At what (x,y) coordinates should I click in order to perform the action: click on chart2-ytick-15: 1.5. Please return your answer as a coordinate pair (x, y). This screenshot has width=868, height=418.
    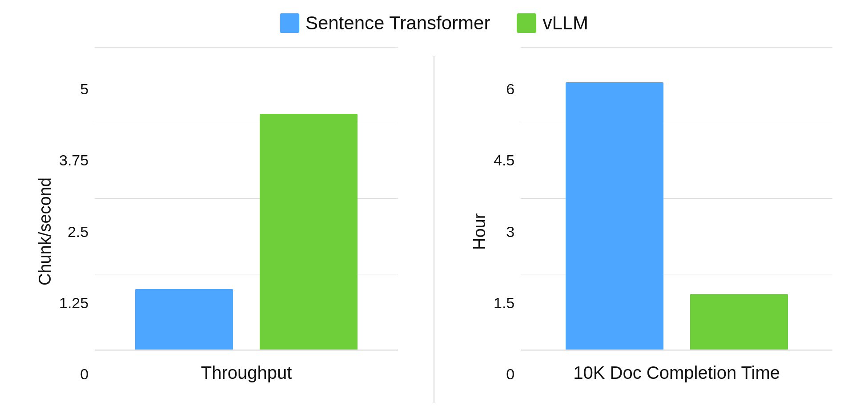
    Looking at the image, I should click on (504, 303).